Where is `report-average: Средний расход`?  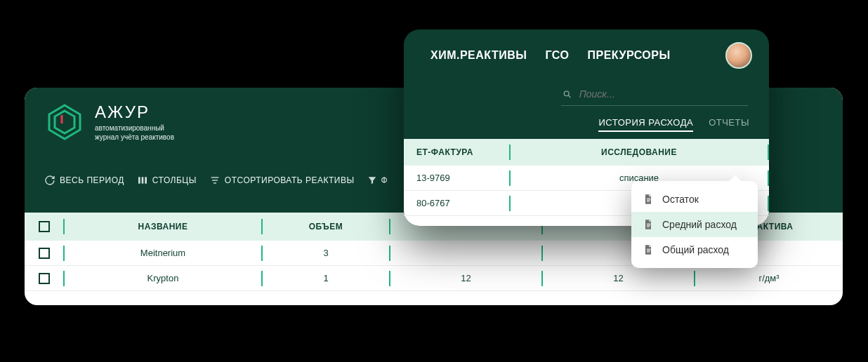 report-average: Средний расход is located at coordinates (695, 224).